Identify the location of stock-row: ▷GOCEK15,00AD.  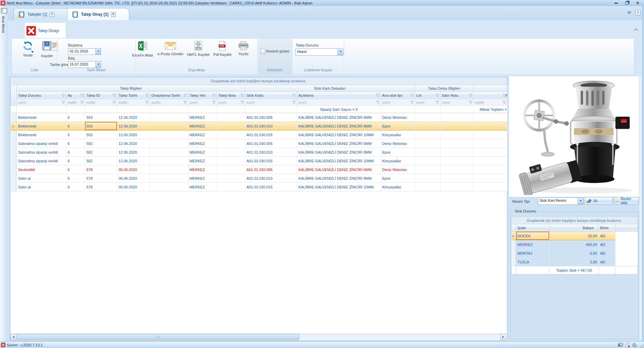
(575, 236).